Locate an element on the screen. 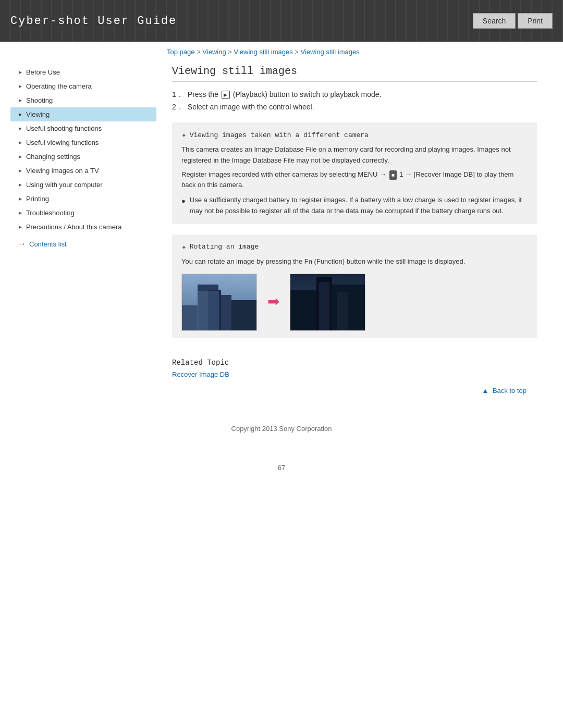  step-2-text: Select an image with the control wheel. is located at coordinates (251, 107).